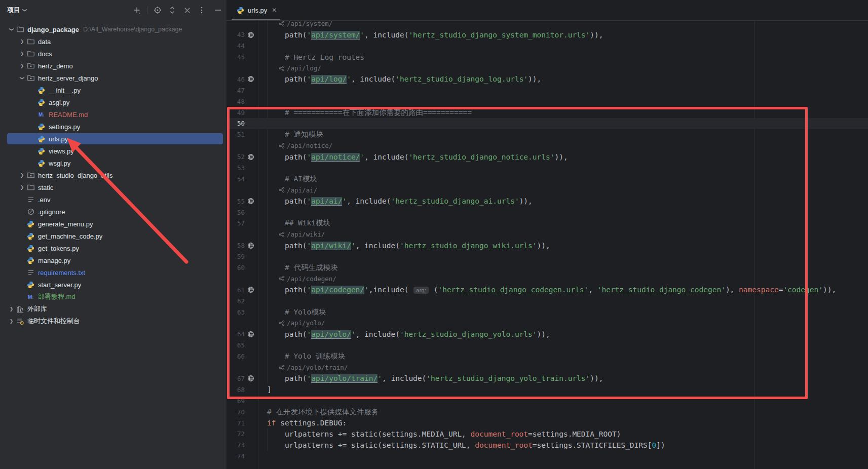 This screenshot has height=469, width=868. Describe the element at coordinates (547, 35) in the screenshot. I see `code-line-43: 43 path('api/system/', include('hertz_st…` at that location.